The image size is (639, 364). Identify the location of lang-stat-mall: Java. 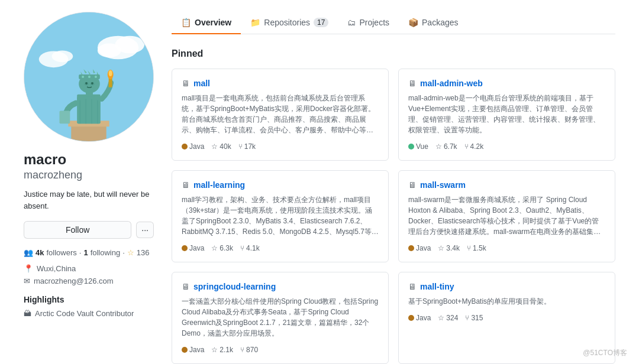
(193, 147).